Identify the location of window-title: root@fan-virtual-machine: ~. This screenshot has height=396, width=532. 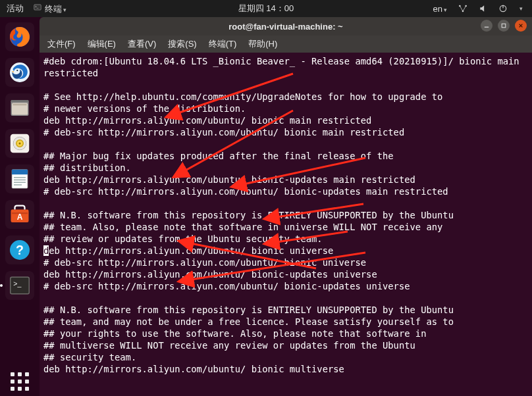
(286, 26).